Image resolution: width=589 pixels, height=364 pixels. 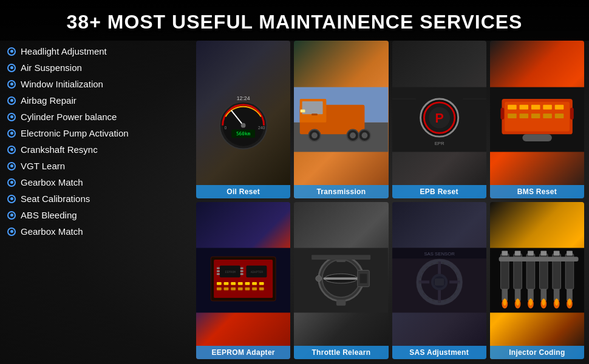 I want to click on grid-item-oil-reset: 0 240 560km 12:24 Oil Reset, so click(x=243, y=120).